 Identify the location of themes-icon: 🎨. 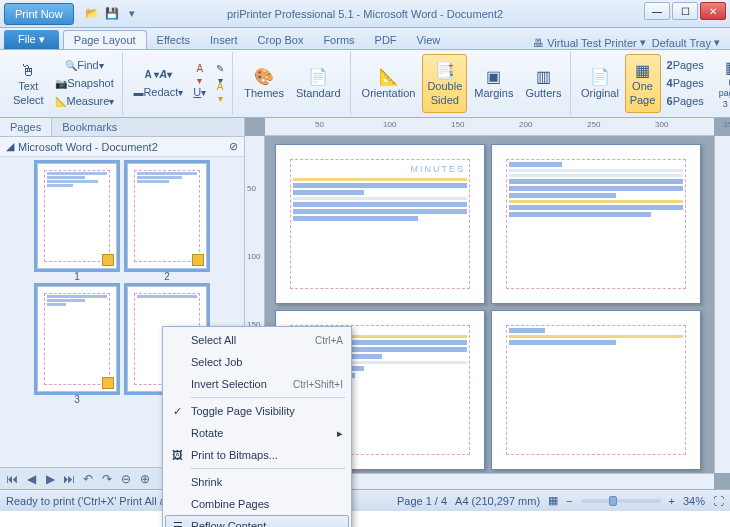
(264, 77).